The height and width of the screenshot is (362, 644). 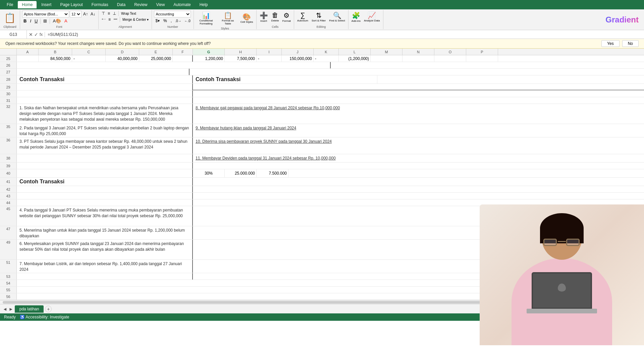 I want to click on add-sheet-button: +, so click(x=48, y=309).